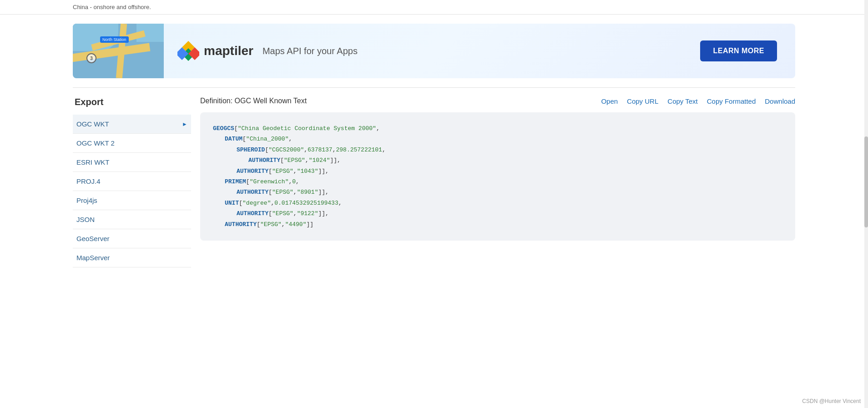  What do you see at coordinates (434, 87) in the screenshot?
I see `divider` at bounding box center [434, 87].